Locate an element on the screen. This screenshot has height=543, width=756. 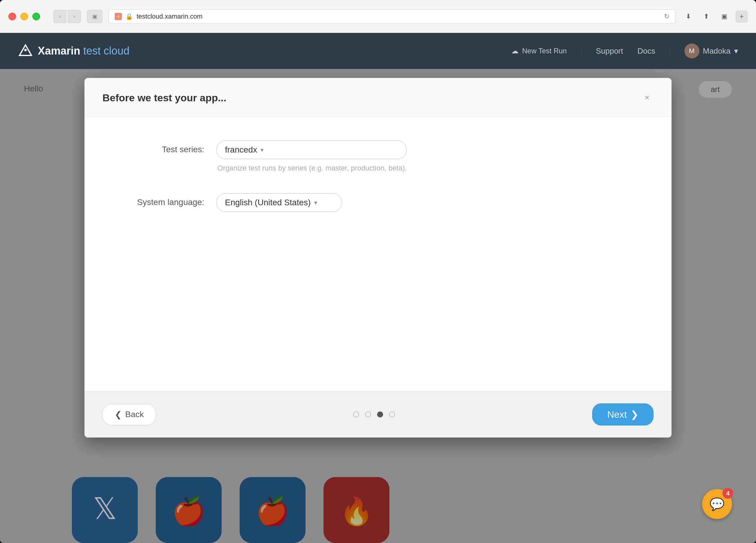
modal-close-button: × is located at coordinates (647, 98).